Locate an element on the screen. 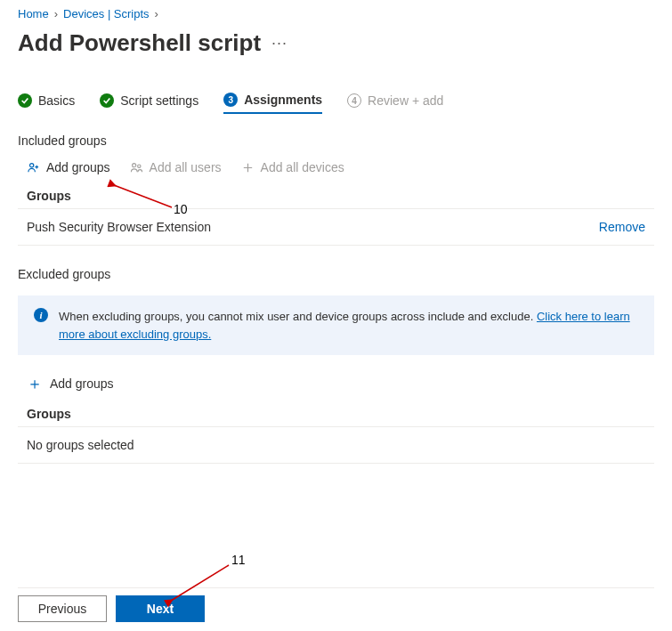 This screenshot has height=631, width=672. tab-review-add: 4 Review + add is located at coordinates (395, 103).